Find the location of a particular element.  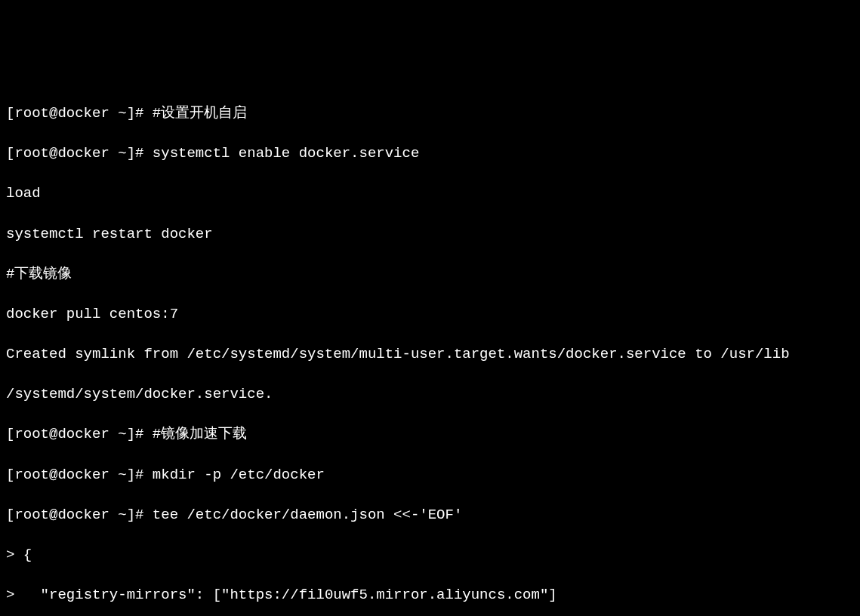

command: #镜像加速下载 is located at coordinates (199, 434).